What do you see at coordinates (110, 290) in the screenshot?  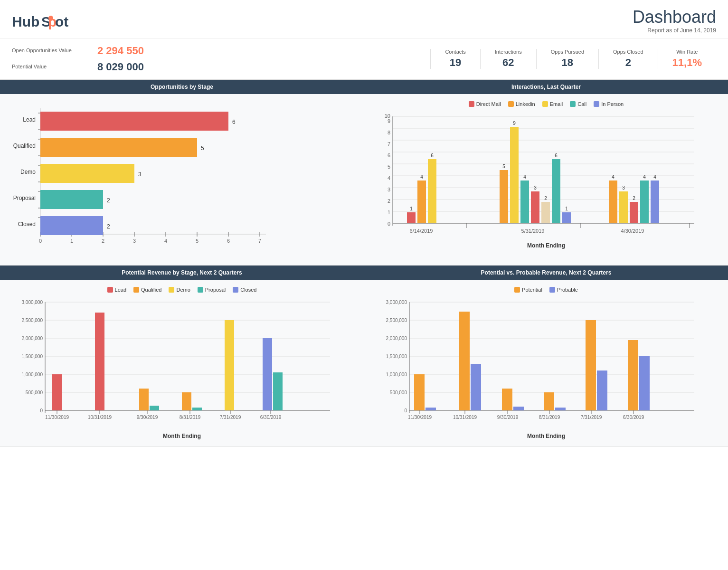 I see `legend-dot-lead` at bounding box center [110, 290].